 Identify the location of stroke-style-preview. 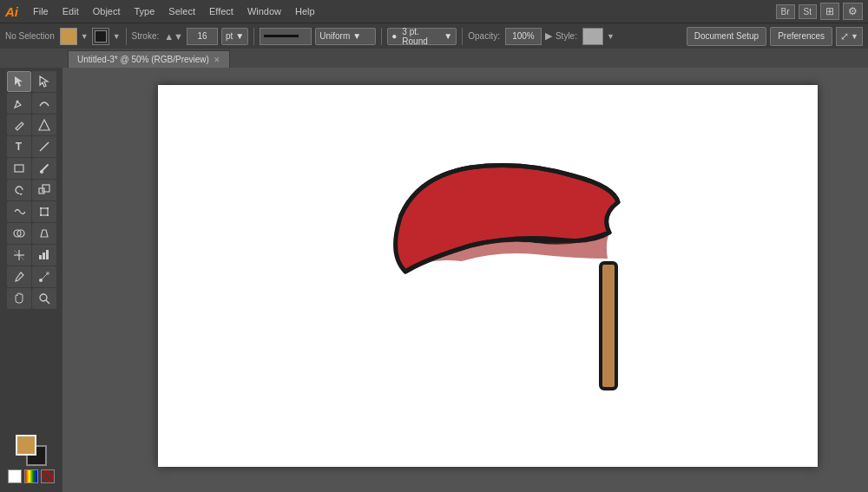
(286, 36).